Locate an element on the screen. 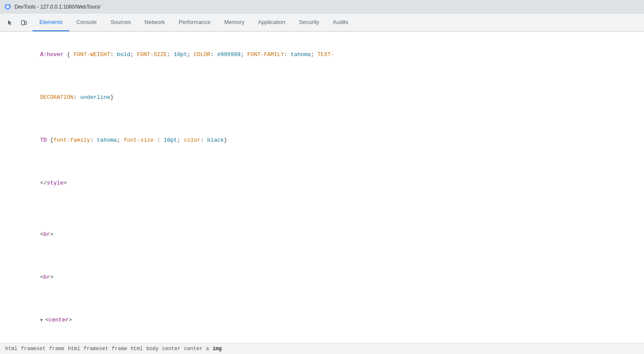 The height and width of the screenshot is (354, 644). code-line: DECORATION: underline} is located at coordinates (322, 98).